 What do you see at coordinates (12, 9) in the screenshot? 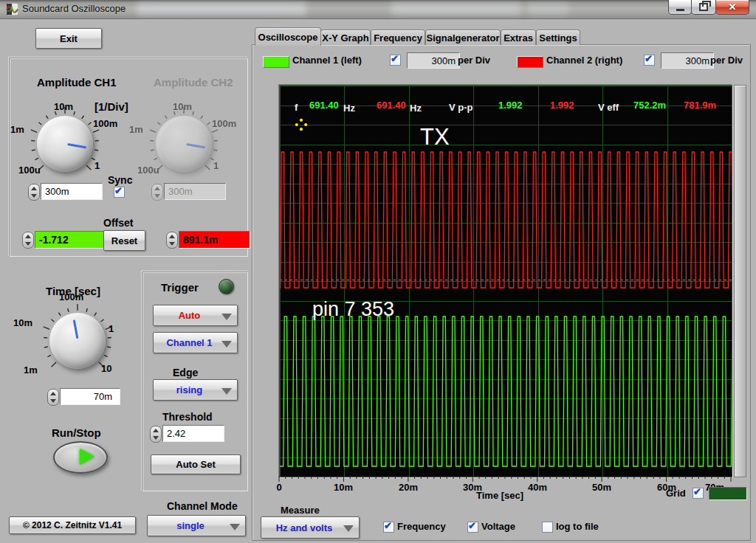
I see `app-icon` at bounding box center [12, 9].